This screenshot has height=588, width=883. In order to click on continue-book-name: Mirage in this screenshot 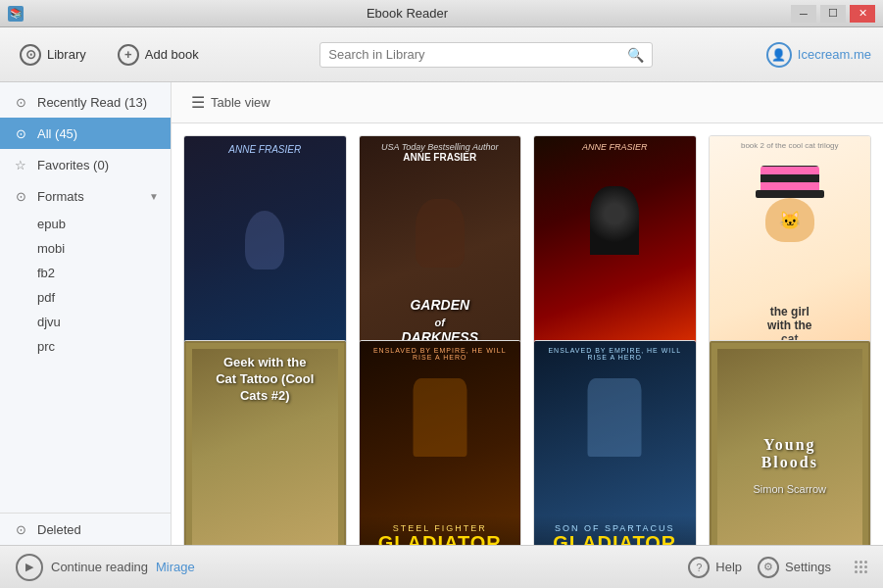, I will do `click(175, 566)`.